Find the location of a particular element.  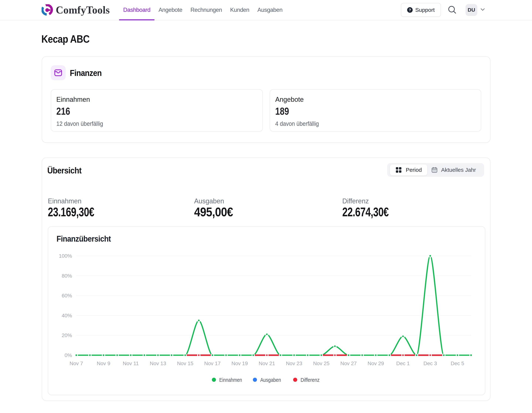

svg-text: Nov 11 is located at coordinates (131, 363).